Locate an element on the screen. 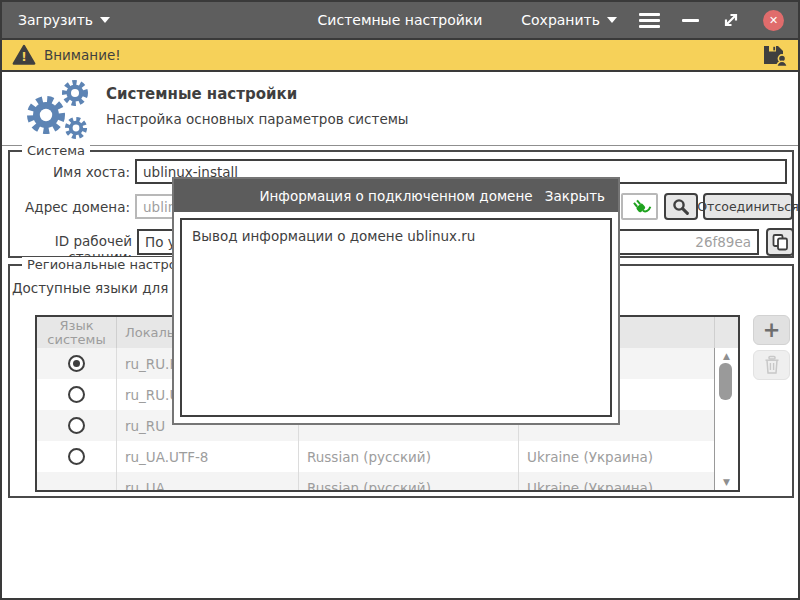 This screenshot has height=600, width=800. menu-icon is located at coordinates (650, 20).